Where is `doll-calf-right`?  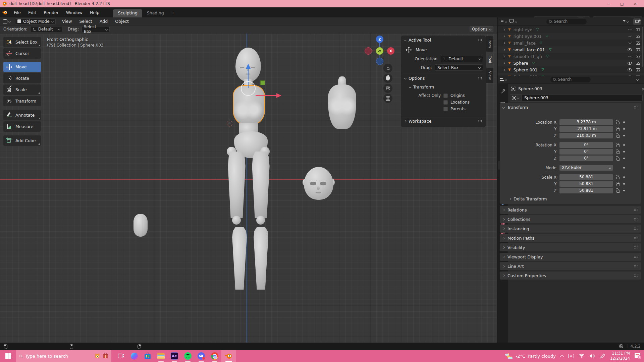 doll-calf-right is located at coordinates (261, 258).